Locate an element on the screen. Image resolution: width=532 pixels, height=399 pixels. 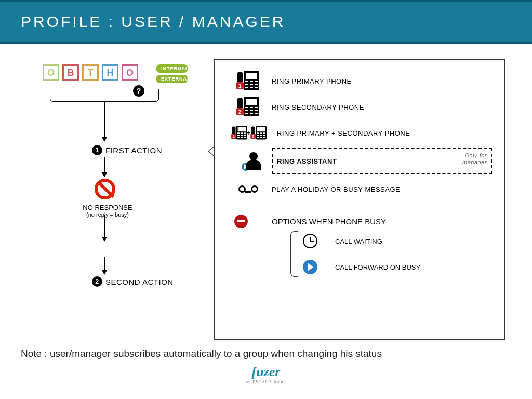
second-action-label: SECOND ACTION is located at coordinates (139, 282).